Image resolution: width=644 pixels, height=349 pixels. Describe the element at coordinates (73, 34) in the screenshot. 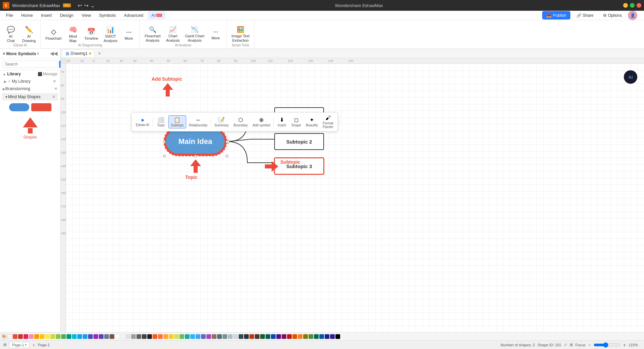

I see `mind-map-button: 🧠 MindMap` at that location.